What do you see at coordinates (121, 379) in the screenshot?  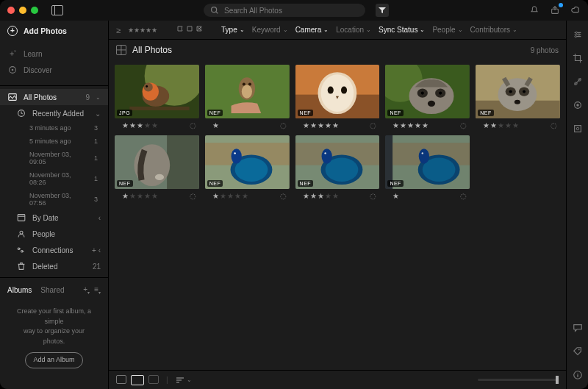 I see `view-photo-grid-button` at bounding box center [121, 379].